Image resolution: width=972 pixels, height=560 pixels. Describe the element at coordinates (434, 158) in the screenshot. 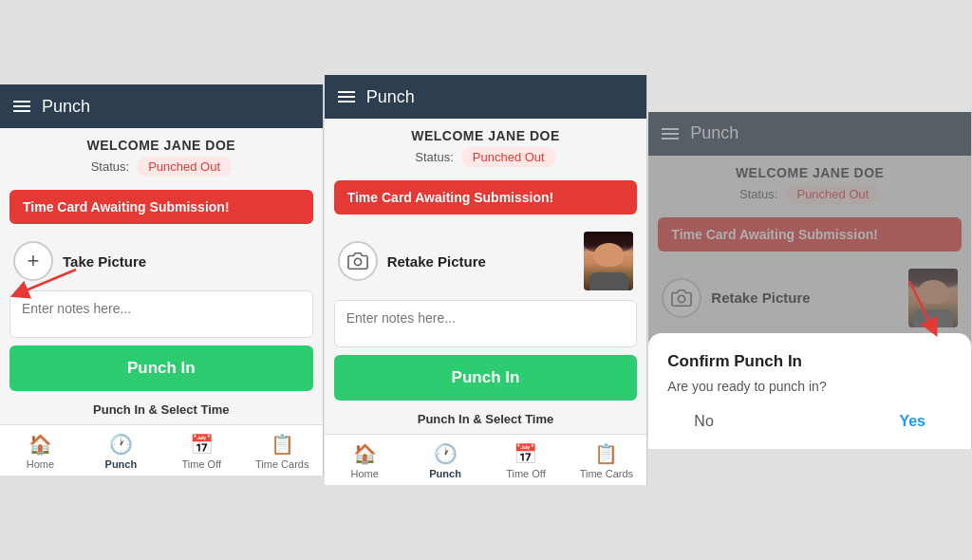

I see `status-label-2: Status:` at that location.